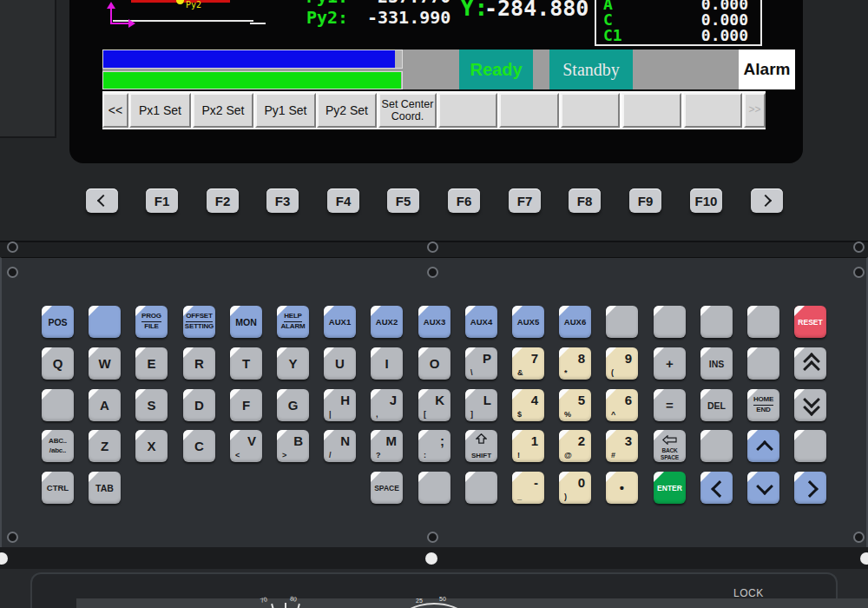 The width and height of the screenshot is (868, 608). What do you see at coordinates (247, 405) in the screenshot?
I see `key-f: F` at bounding box center [247, 405].